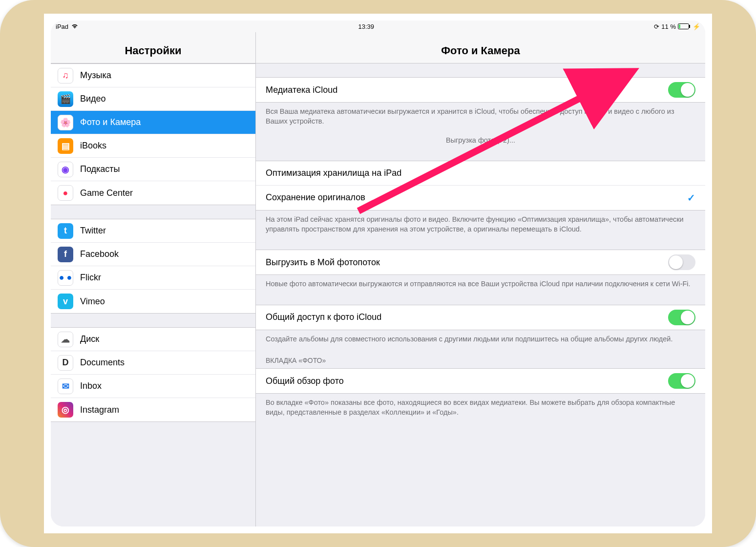  Describe the element at coordinates (153, 146) in the screenshot. I see `sidebar-item-ibooks: ▤iBooks` at that location.